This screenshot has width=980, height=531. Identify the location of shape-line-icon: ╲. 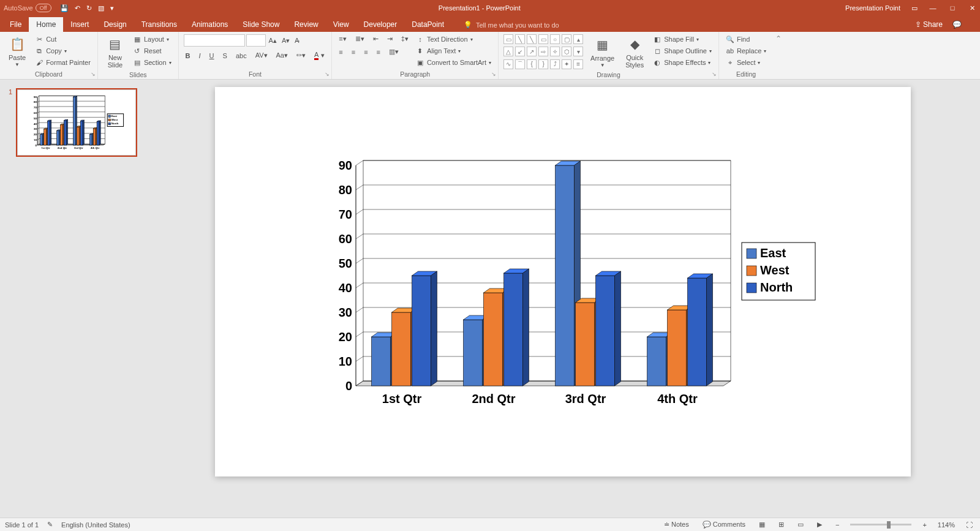
(520, 39).